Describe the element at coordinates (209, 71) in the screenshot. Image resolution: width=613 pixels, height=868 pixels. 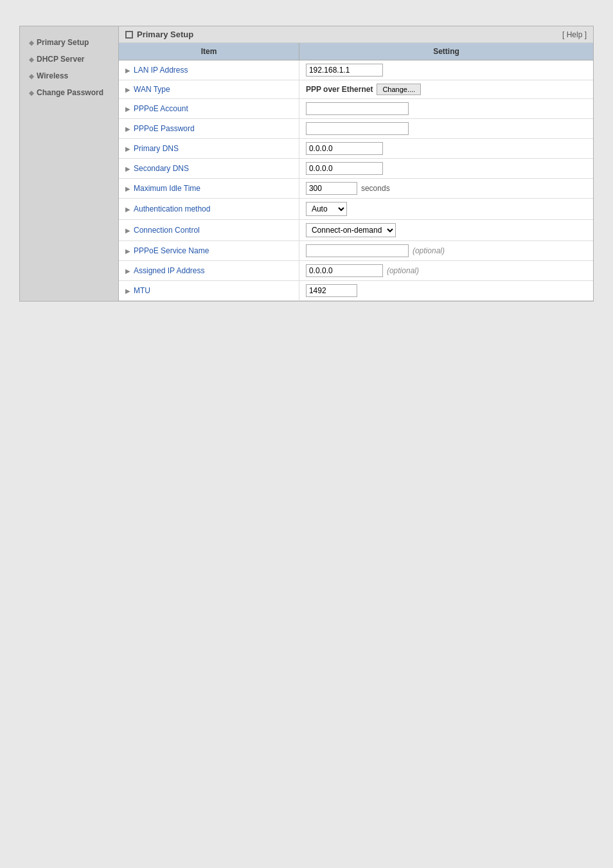
I see `row-label-cell: ▶ LAN IP Address` at that location.